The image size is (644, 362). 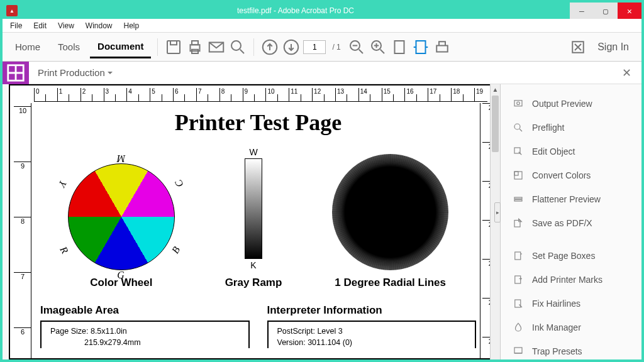 What do you see at coordinates (378, 47) in the screenshot?
I see `zoom-in-icon` at bounding box center [378, 47].